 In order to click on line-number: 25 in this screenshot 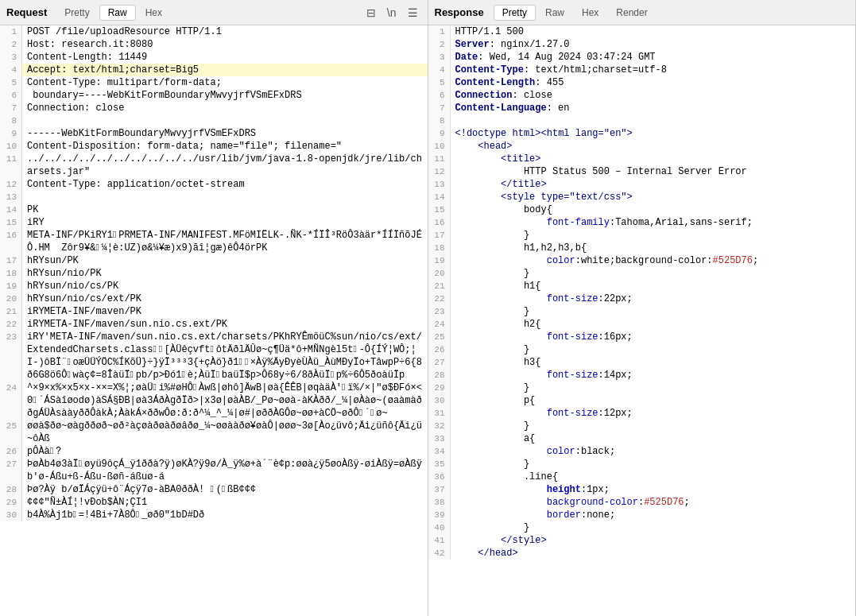, I will do `click(11, 432)`.